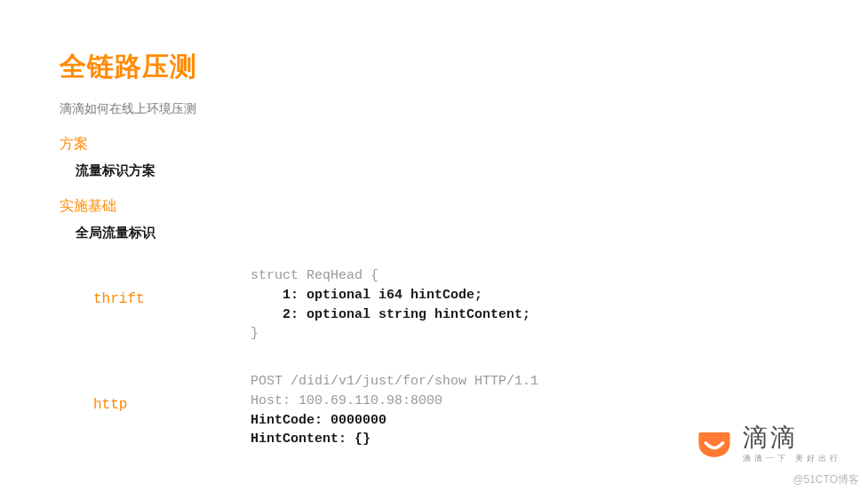 This screenshot has width=868, height=491. I want to click on http-line-2: Host: 100.69.110.98:8000, so click(346, 401).